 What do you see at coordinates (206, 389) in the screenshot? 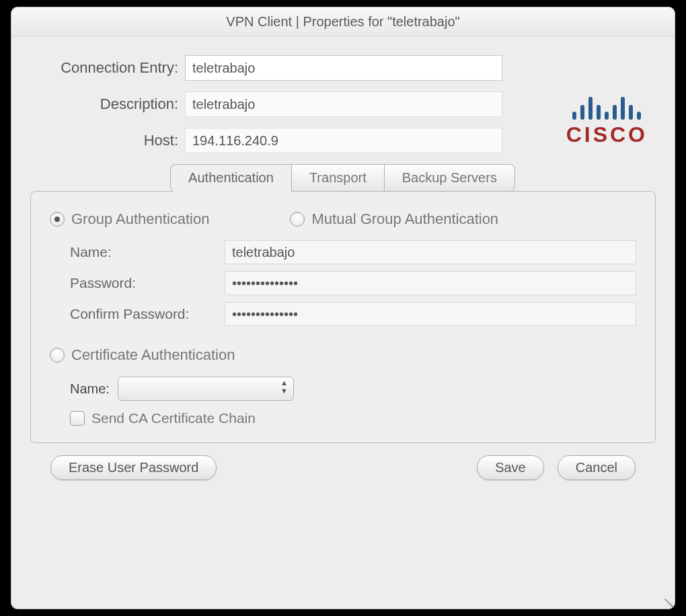
I see `cert-name-select: ▲▼` at bounding box center [206, 389].